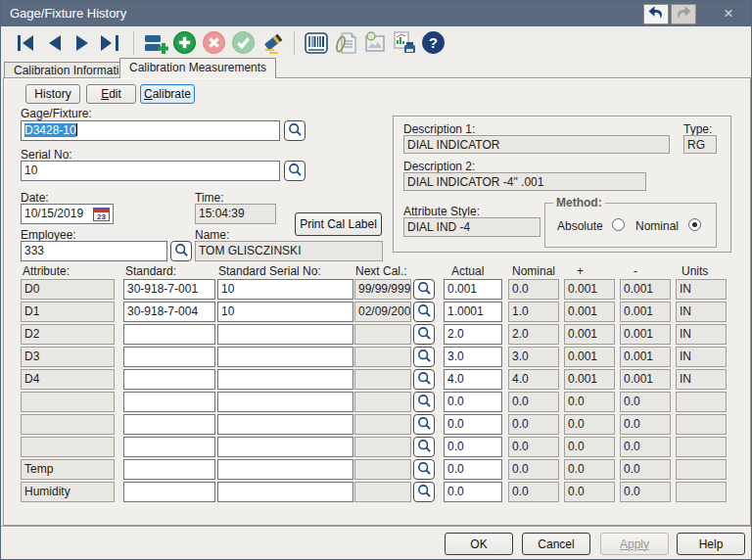  Describe the element at coordinates (169, 311) in the screenshot. I see `standard-input: 30-918-7-004` at that location.